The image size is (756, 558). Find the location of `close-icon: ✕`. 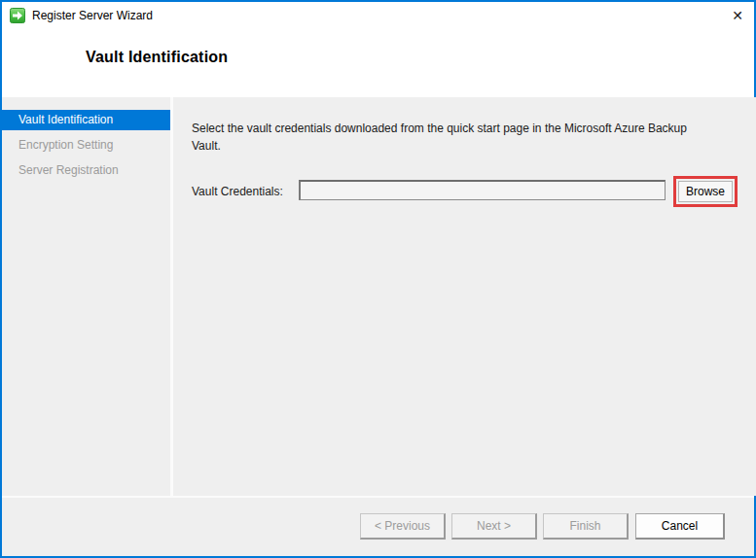

close-icon: ✕ is located at coordinates (738, 16).